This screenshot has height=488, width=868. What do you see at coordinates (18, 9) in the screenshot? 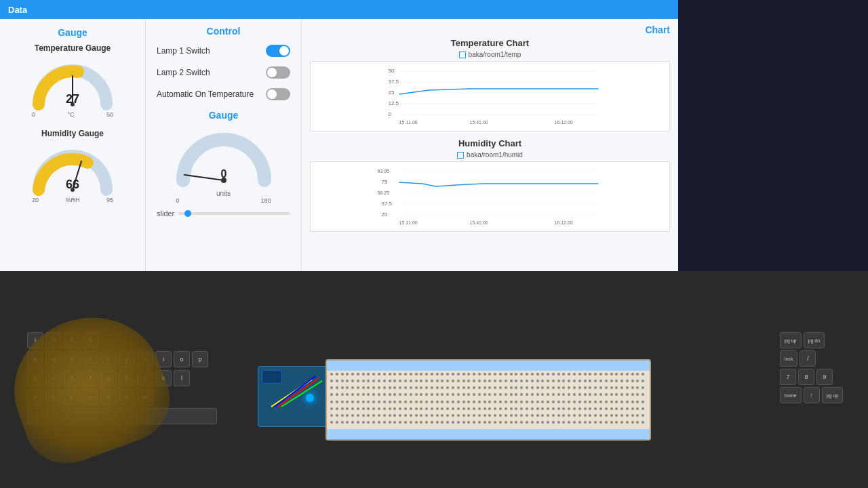
I see `top-bar-title: Data` at bounding box center [18, 9].